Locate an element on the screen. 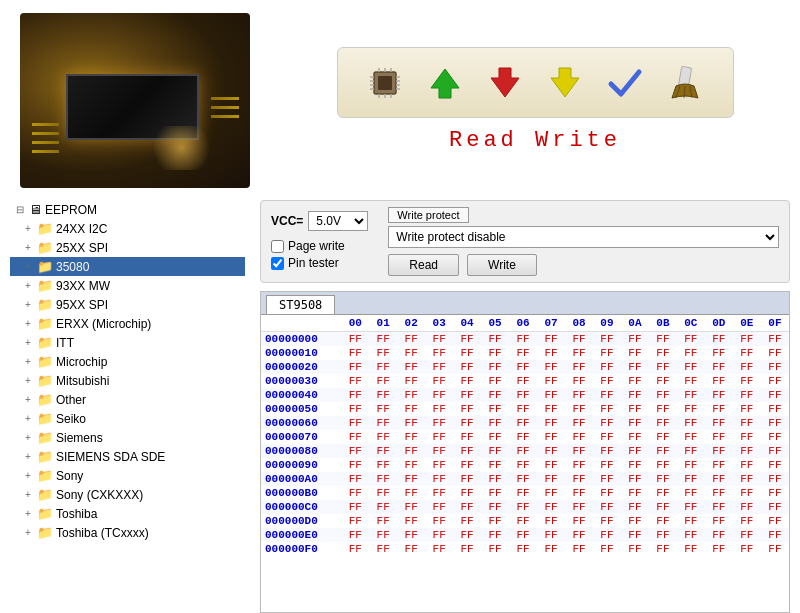 This screenshot has height=613, width=800. hex-cell-00000000-11: FF is located at coordinates (663, 340).